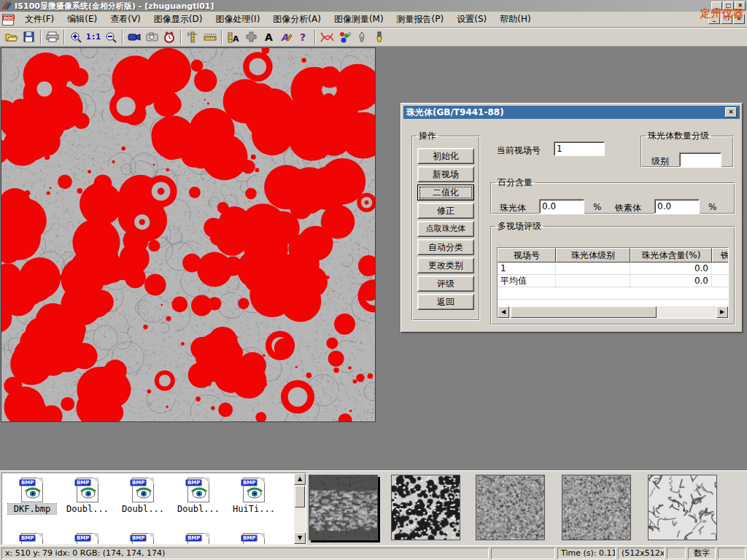 The height and width of the screenshot is (560, 747). What do you see at coordinates (362, 37) in the screenshot?
I see `pen-button` at bounding box center [362, 37].